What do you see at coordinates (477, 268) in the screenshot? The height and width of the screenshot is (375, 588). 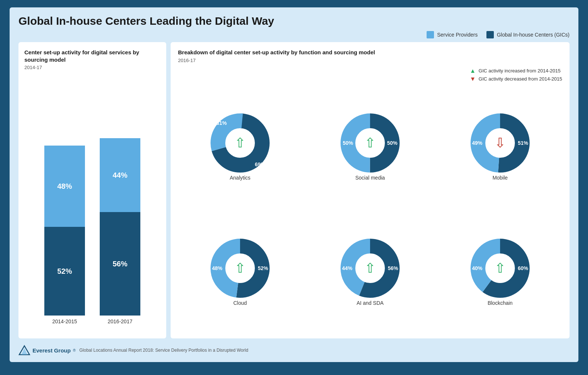 I see `sp-pct-blockchain: 40%` at bounding box center [477, 268].